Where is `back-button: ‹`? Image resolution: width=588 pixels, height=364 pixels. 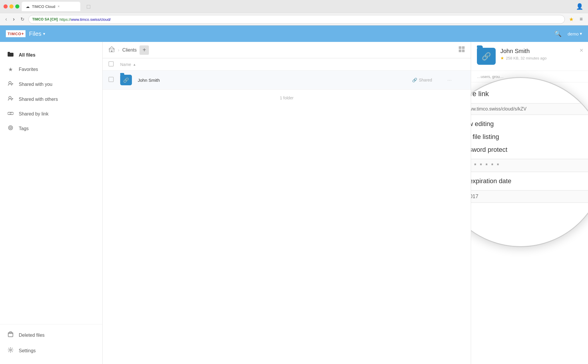
back-button: ‹ is located at coordinates (6, 19).